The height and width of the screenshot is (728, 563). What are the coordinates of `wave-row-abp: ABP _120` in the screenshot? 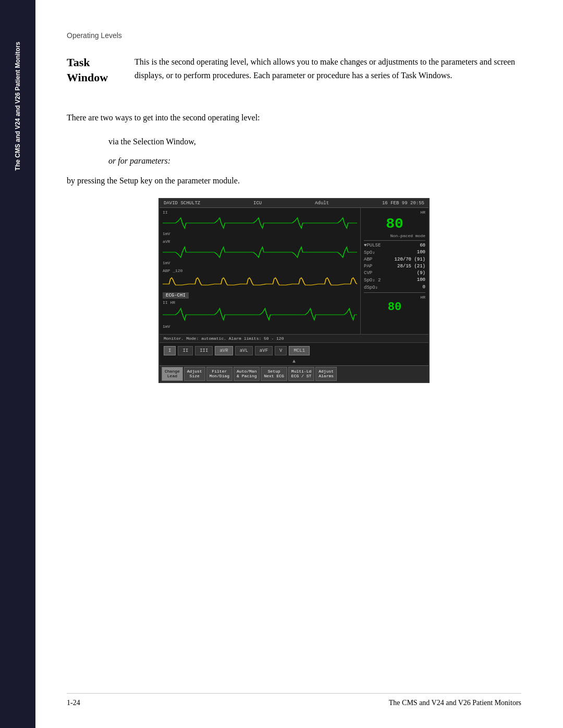 It's located at (260, 279).